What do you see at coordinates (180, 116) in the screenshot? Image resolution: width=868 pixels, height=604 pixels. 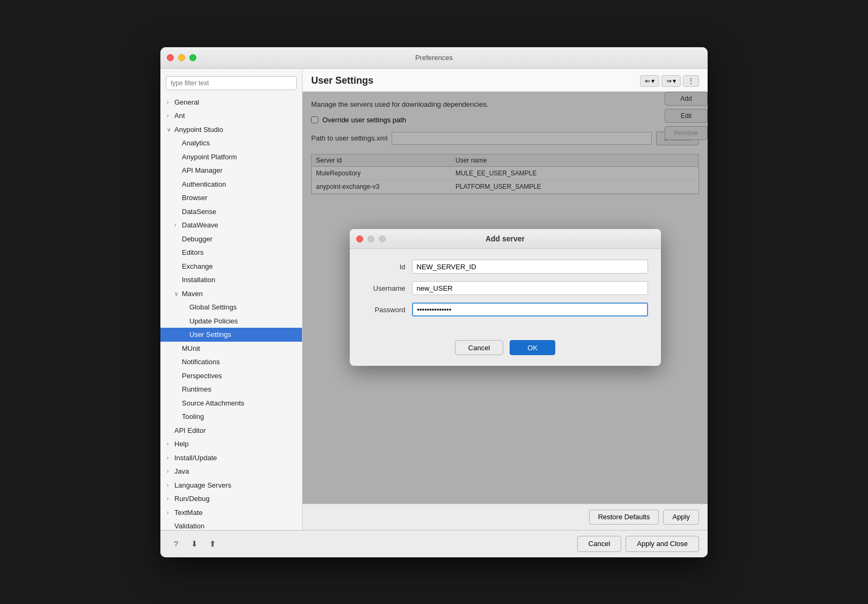 I see `sidebar-item-label: Ant` at bounding box center [180, 116].